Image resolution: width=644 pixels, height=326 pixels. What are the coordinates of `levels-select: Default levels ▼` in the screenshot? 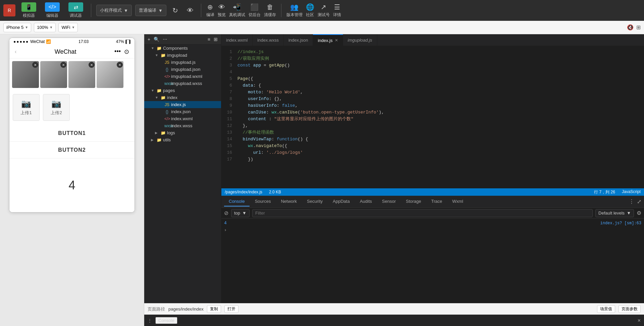 It's located at (614, 213).